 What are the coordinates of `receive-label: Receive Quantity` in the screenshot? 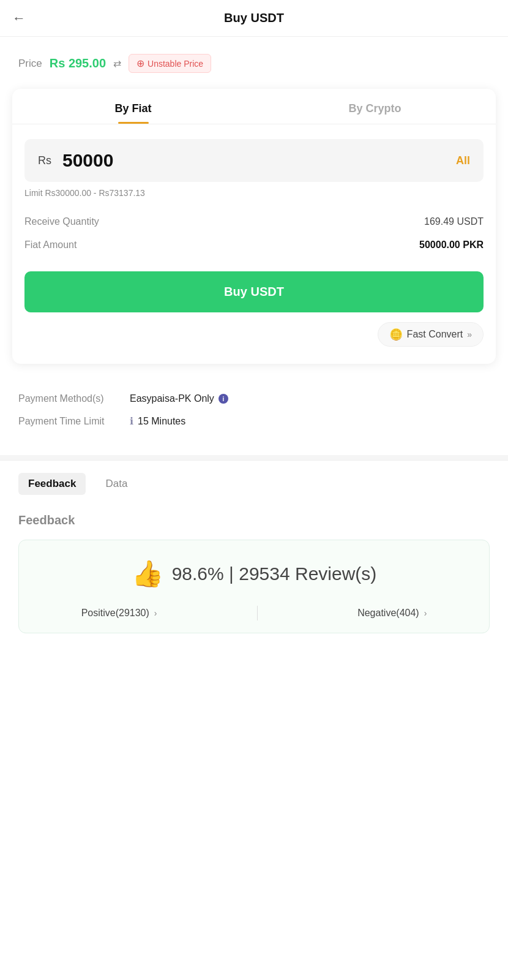 It's located at (62, 222).